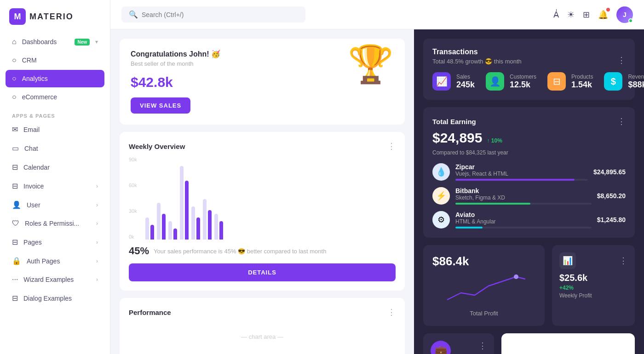 The width and height of the screenshot is (644, 354). What do you see at coordinates (133, 160) in the screenshot?
I see `y-label-90k: 90k` at bounding box center [133, 160].